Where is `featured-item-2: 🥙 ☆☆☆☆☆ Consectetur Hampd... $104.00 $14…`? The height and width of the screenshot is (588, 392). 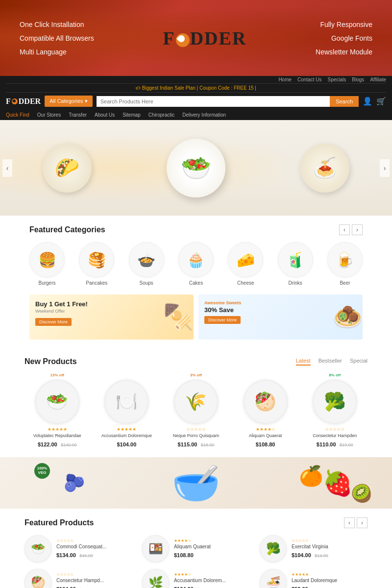
featured-item-2: 🥙 ☆☆☆☆☆ Consectetur Hampd... $104.00 $14… is located at coordinates (78, 578).